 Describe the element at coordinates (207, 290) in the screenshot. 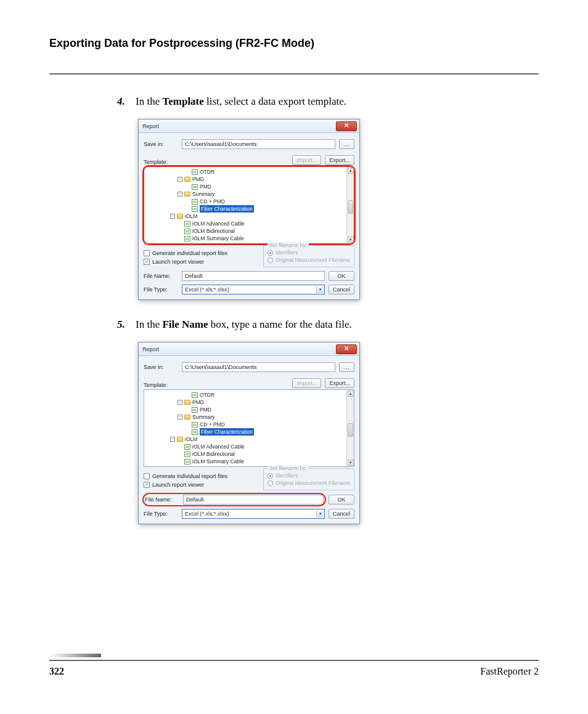

I see `filetype-value: Excel (*.xls;*.xlsx)` at that location.